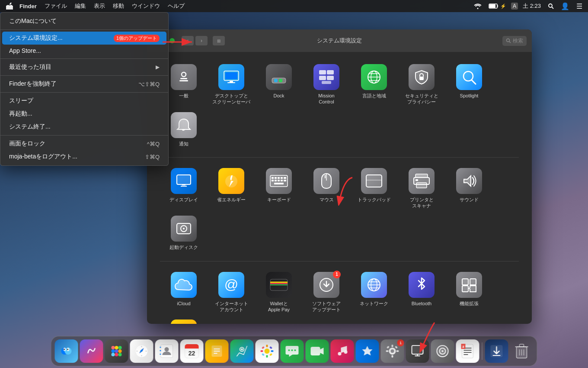 This screenshot has height=368, width=588. Describe the element at coordinates (422, 99) in the screenshot. I see `security-label: セキュリティとプライバシー` at that location.